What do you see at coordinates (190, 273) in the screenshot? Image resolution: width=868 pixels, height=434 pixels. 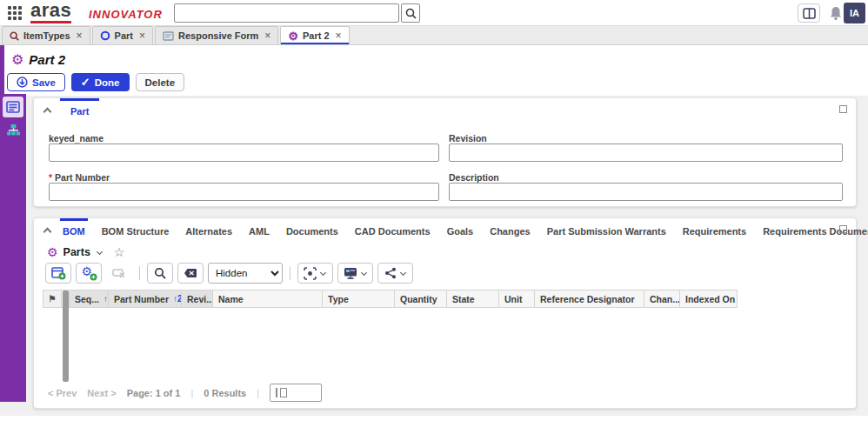 I see `backspace-icon` at bounding box center [190, 273].